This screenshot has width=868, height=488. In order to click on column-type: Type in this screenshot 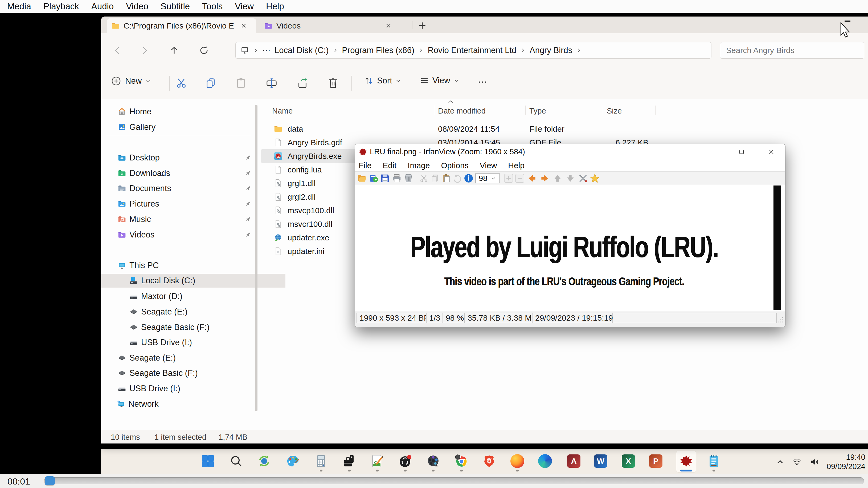, I will do `click(538, 111)`.